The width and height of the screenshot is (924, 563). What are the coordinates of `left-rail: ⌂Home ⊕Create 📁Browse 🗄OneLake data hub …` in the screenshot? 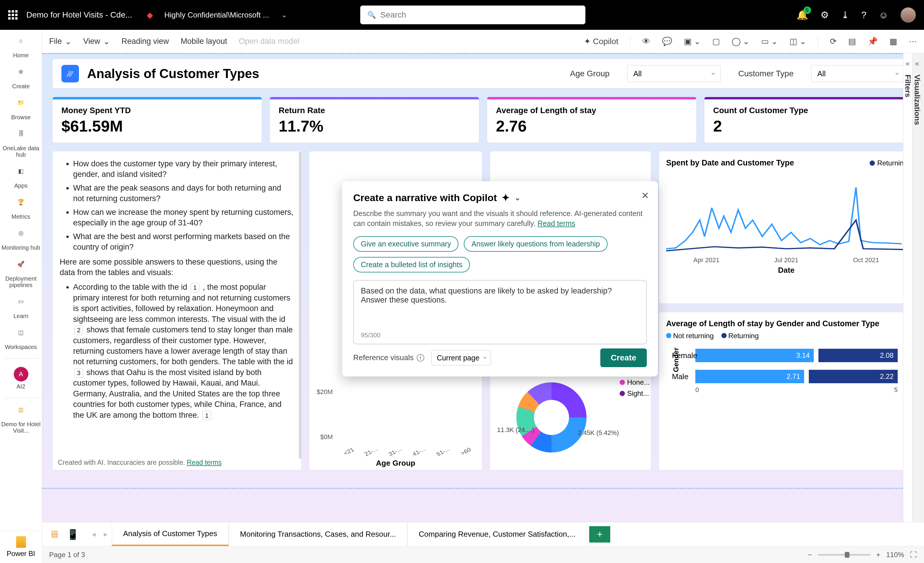 It's located at (21, 296).